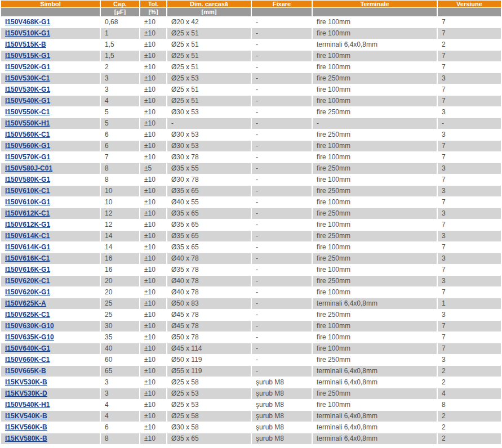 The height and width of the screenshot is (448, 502). Describe the element at coordinates (27, 78) in the screenshot. I see `part-link: I150V530K-C1` at that location.